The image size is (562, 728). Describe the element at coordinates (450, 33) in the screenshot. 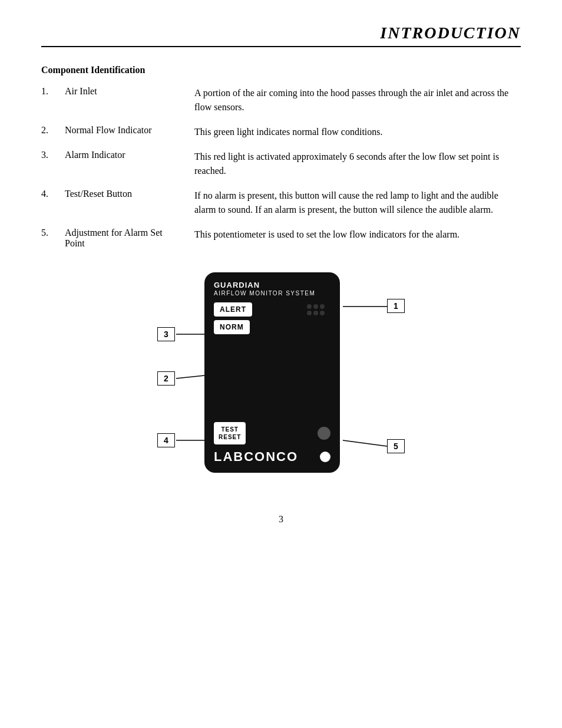

I see `page-title: INTRODUCTION` at that location.